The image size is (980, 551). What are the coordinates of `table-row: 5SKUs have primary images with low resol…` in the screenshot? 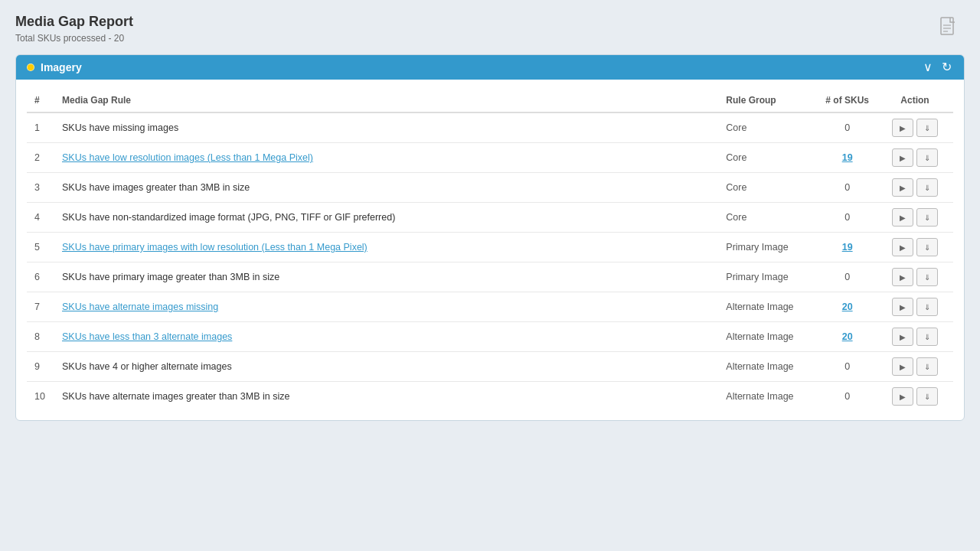 It's located at (490, 248).